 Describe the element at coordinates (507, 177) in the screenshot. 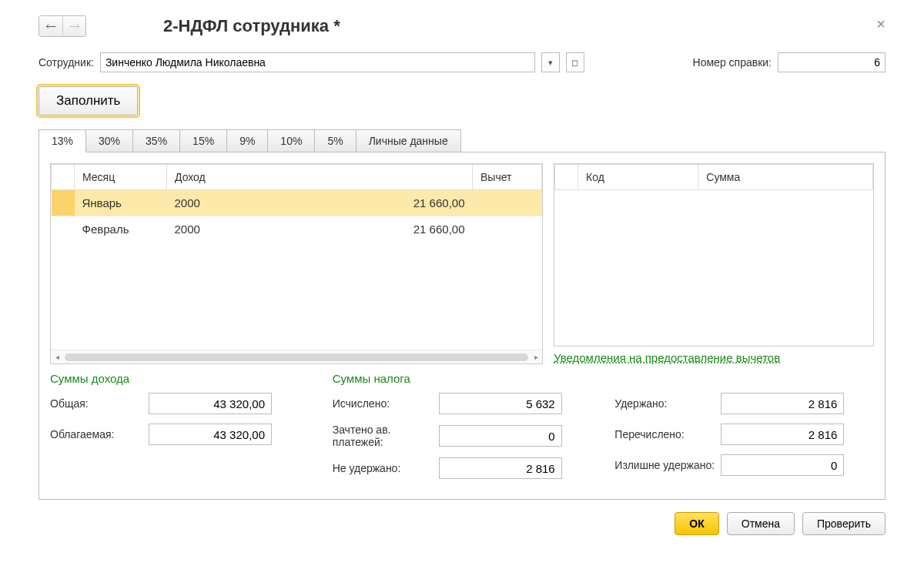

I see `col-deduction: Вычет` at that location.